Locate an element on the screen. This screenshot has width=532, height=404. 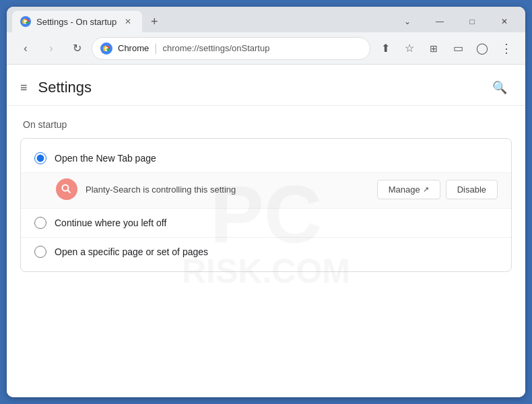
section-label: On startup is located at coordinates (266, 125).